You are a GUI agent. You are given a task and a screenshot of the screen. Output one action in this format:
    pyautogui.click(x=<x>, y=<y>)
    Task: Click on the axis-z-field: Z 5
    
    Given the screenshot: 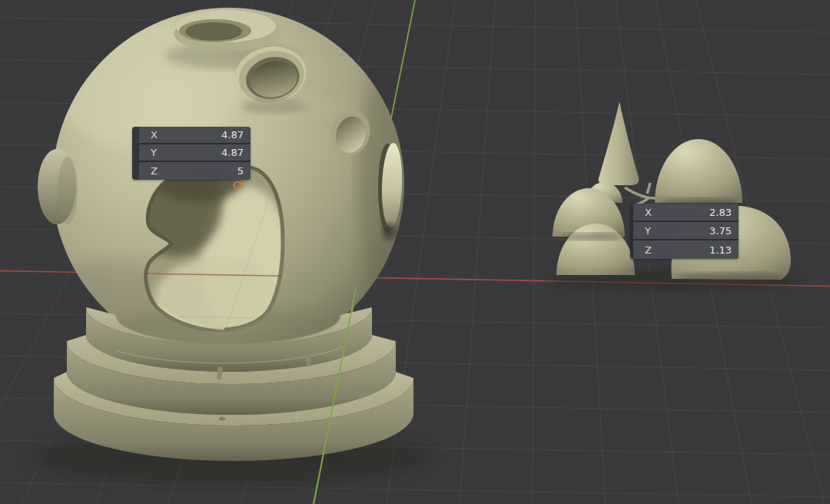 What is the action you would take?
    pyautogui.click(x=195, y=171)
    